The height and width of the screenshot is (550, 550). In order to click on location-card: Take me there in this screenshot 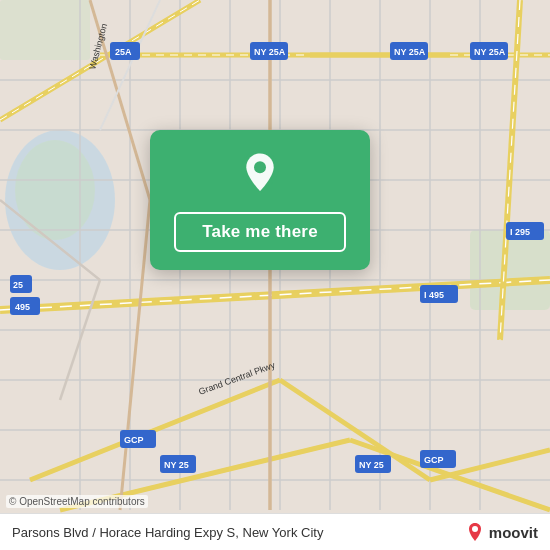, I will do `click(260, 200)`.